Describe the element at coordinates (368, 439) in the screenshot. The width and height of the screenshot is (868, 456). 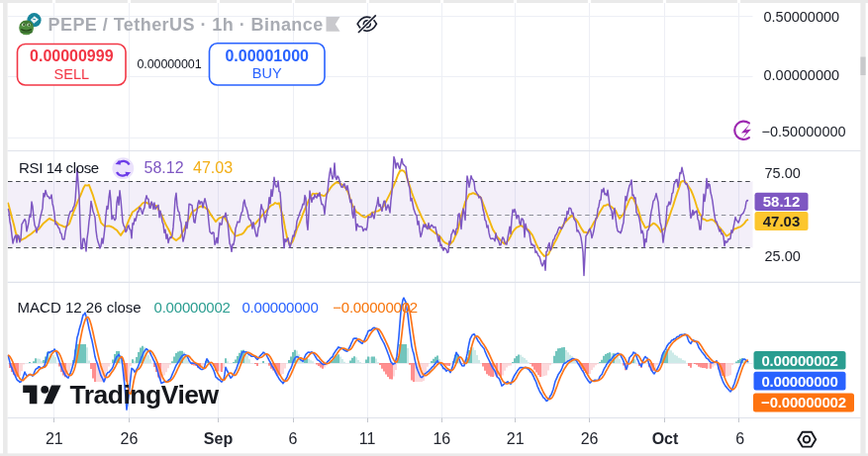
I see `svg-text: 11` at that location.